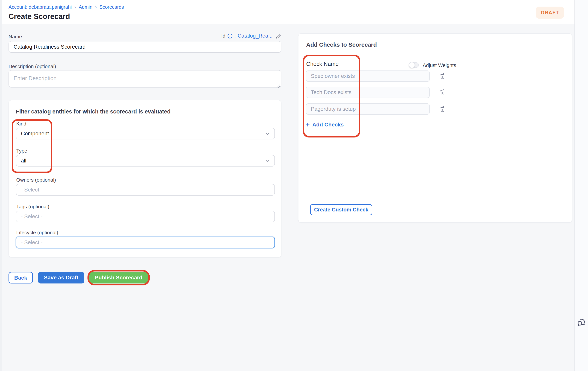  What do you see at coordinates (279, 36) in the screenshot?
I see `edit-id-icon` at bounding box center [279, 36].